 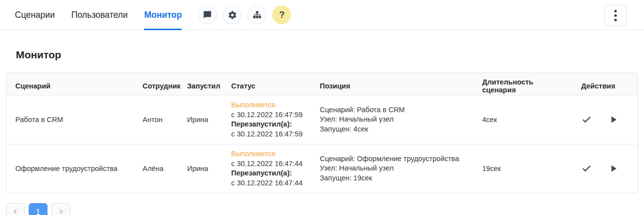 What do you see at coordinates (207, 15) in the screenshot?
I see `chat-icon` at bounding box center [207, 15].